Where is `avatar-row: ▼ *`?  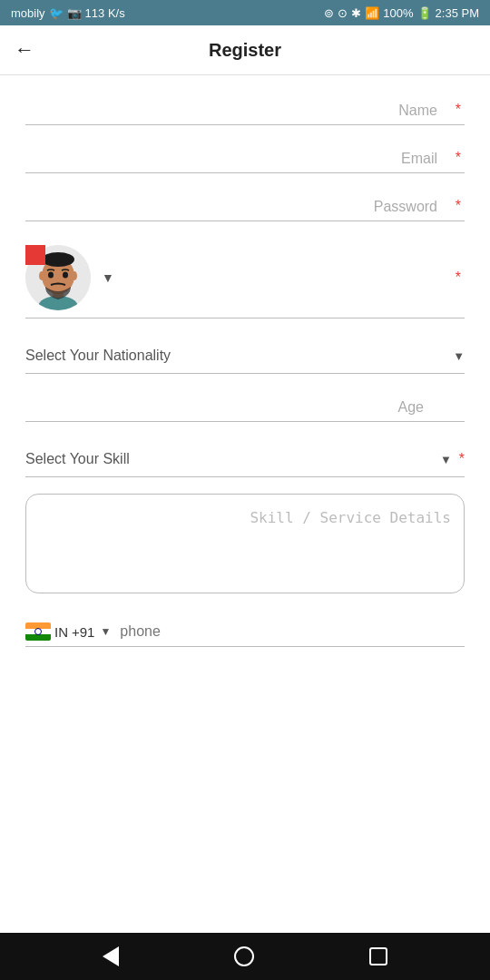
avatar-row: ▼ * is located at coordinates (245, 278).